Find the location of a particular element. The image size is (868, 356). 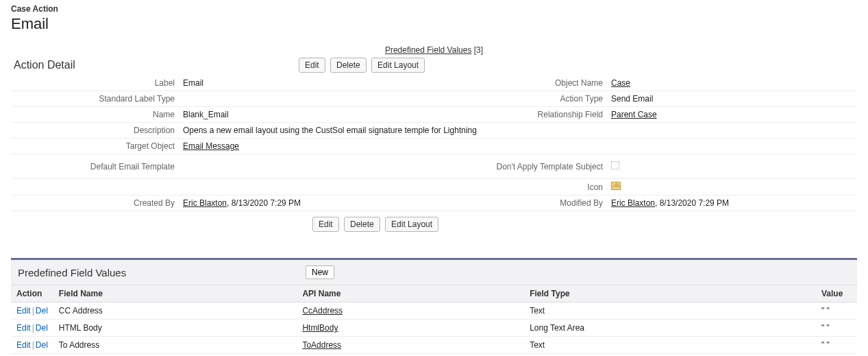

text-created-by-date: , 8/13/2020 7:29 PM is located at coordinates (264, 203).